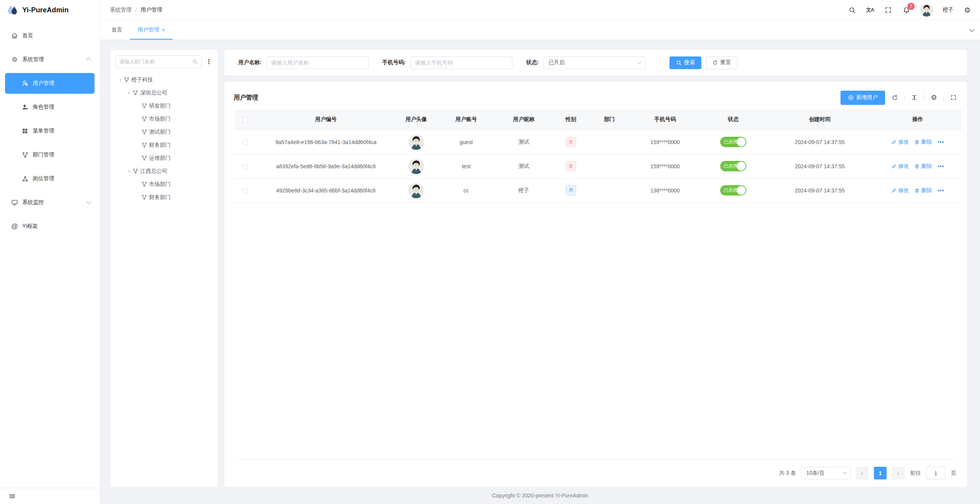 The image size is (980, 504). Describe the element at coordinates (50, 83) in the screenshot. I see `sidebar-item-user-management: 用户管理` at that location.